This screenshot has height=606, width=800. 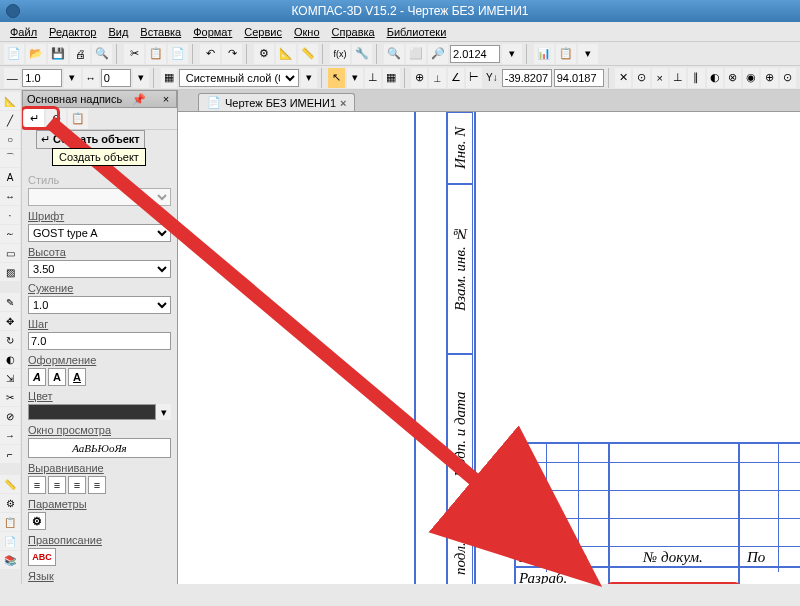 I want to click on tool-point: ·, so click(x=10, y=215).